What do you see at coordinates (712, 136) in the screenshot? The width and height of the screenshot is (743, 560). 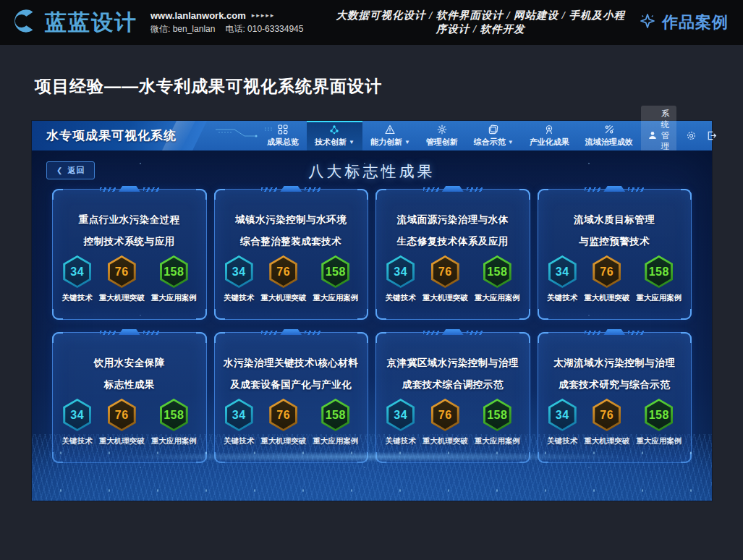 I see `logout-icon` at bounding box center [712, 136].